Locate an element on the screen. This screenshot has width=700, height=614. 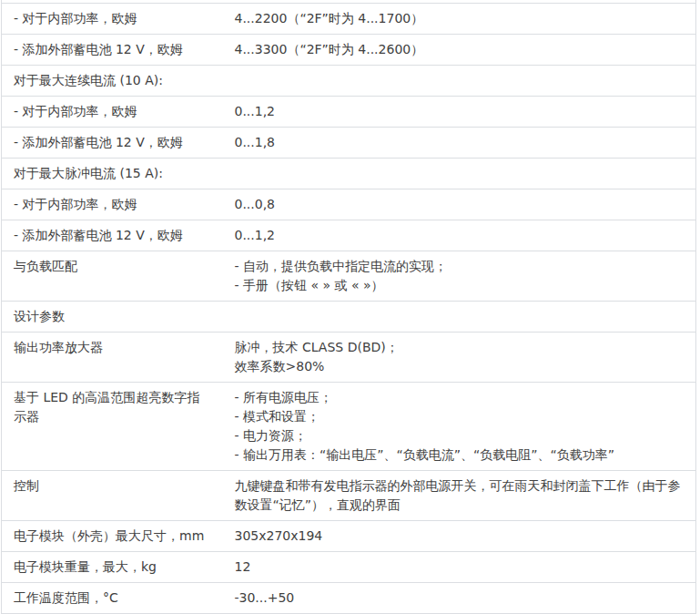
spec-value-line: 305x270x194 is located at coordinates (460, 536).